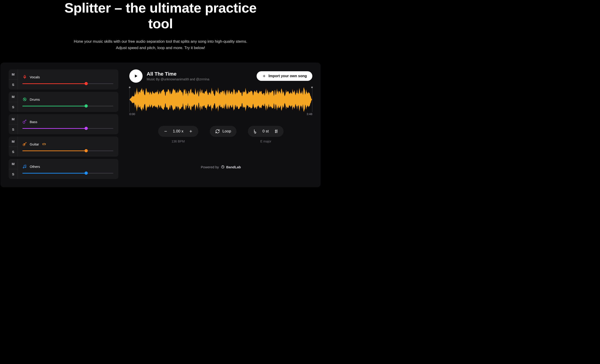  What do you see at coordinates (231, 167) in the screenshot?
I see `bandlab-logo: BandLab` at bounding box center [231, 167].